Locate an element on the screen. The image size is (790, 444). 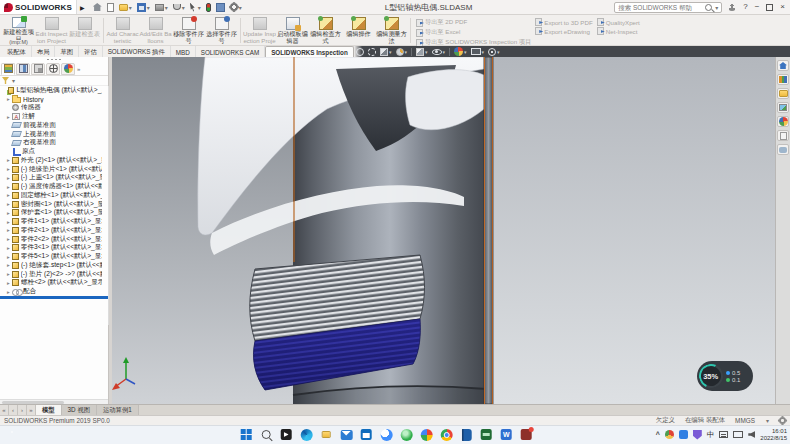
taskbar-media-button is located at coordinates (286, 434).